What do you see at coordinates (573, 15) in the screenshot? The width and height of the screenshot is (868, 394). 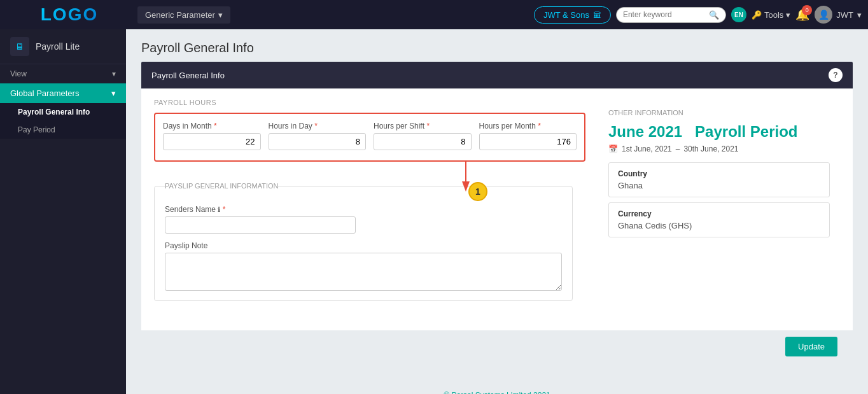 I see `company-button: JWT & Sons 🏛` at bounding box center [573, 15].